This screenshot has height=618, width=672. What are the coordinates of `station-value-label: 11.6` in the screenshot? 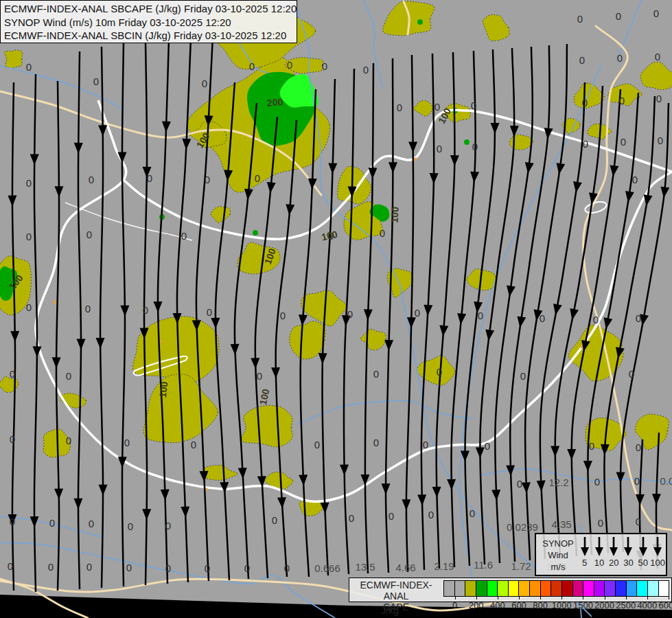 It's located at (483, 564).